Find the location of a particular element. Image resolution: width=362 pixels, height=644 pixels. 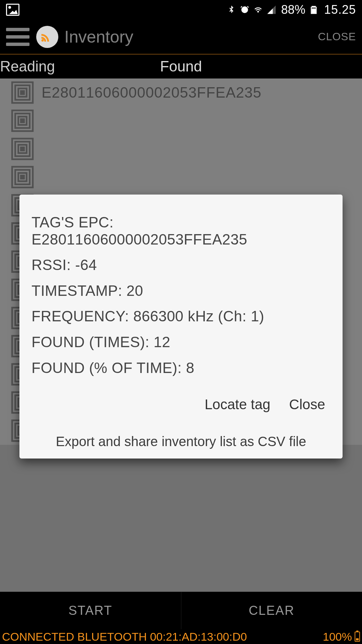

dialog-frequency: FREQUENCY: 866300 kHz (Ch: 1) is located at coordinates (181, 317).